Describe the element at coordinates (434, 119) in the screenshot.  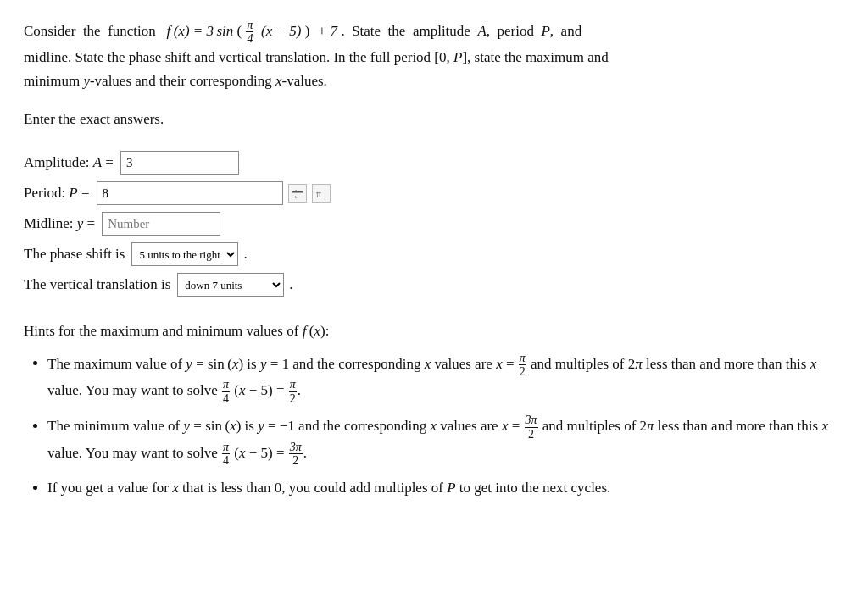
I see `exact-answers-label: Enter the exact answers.` at that location.